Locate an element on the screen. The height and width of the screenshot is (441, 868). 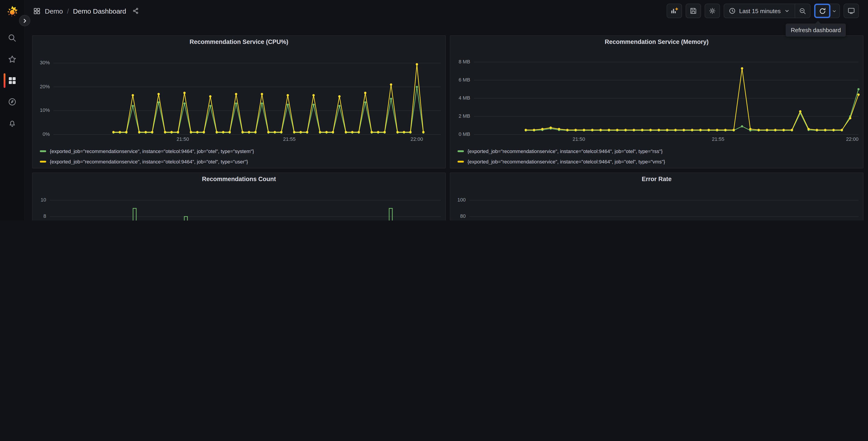
panel-title: Recommendation Service (CPU%) is located at coordinates (239, 42).